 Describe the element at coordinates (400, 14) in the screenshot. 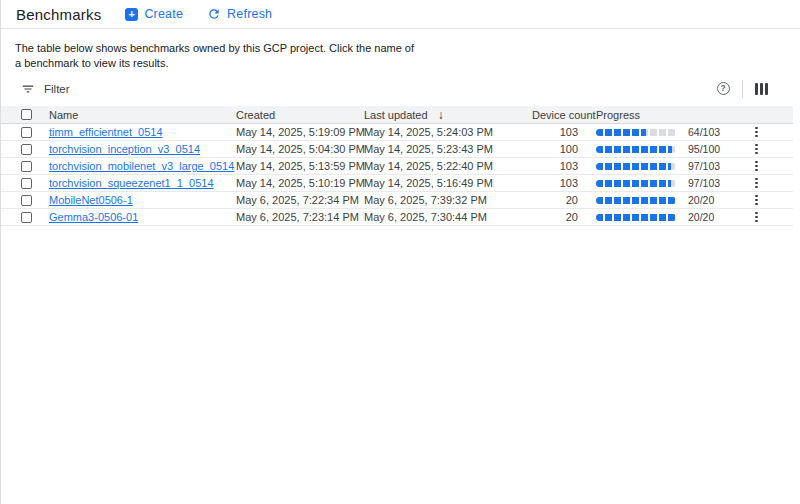

I see `page-header: Benchmarks + Create Refresh` at that location.